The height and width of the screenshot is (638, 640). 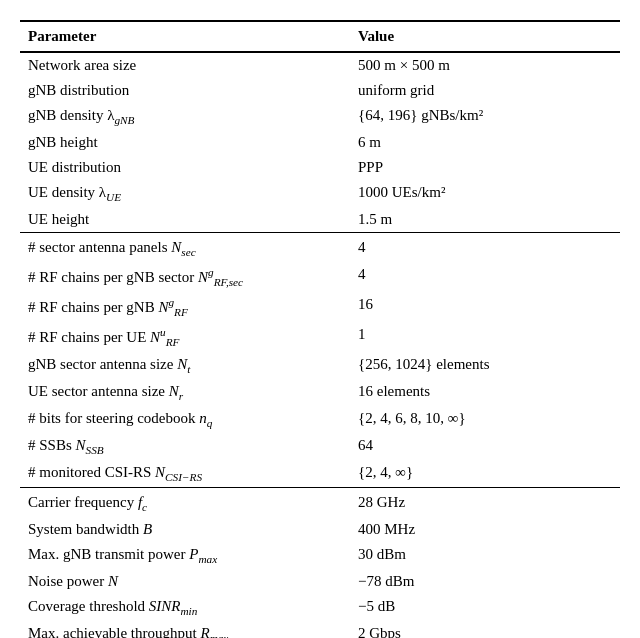 What do you see at coordinates (320, 337) in the screenshot?
I see `table-row: # RF chains per UE NuRF1` at bounding box center [320, 337].